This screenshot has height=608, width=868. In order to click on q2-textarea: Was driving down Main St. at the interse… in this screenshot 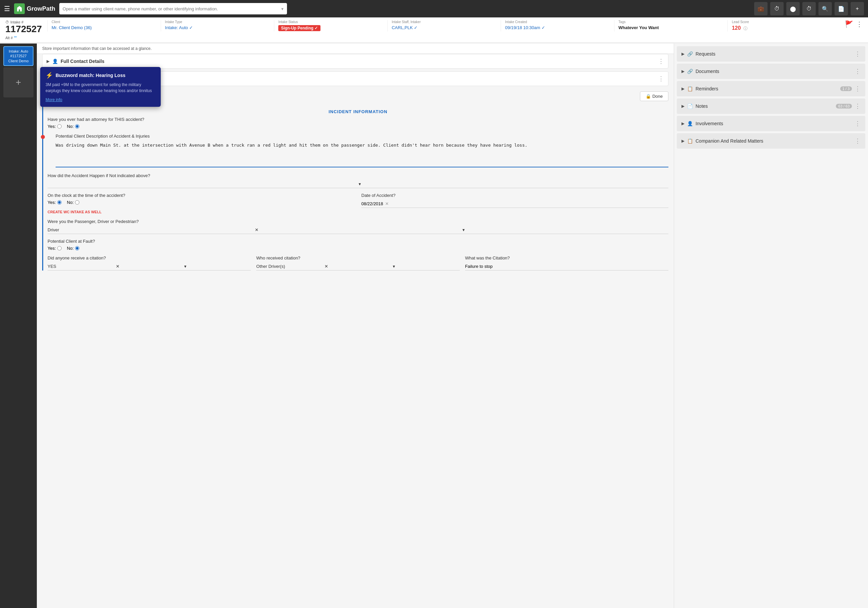, I will do `click(362, 154)`.